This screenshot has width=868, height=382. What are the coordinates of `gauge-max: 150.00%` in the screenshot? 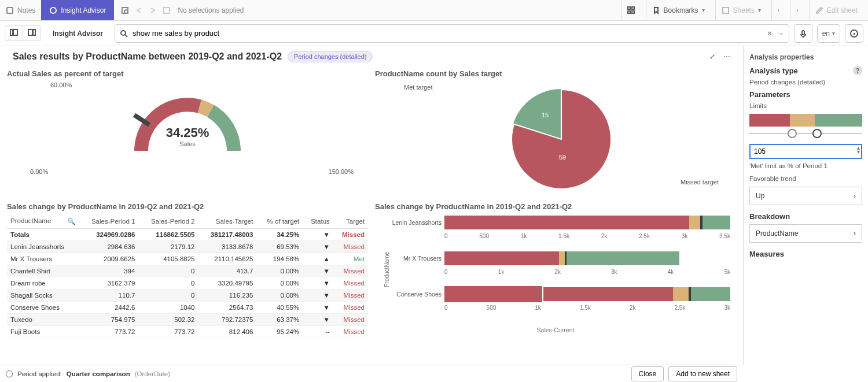 It's located at (341, 172).